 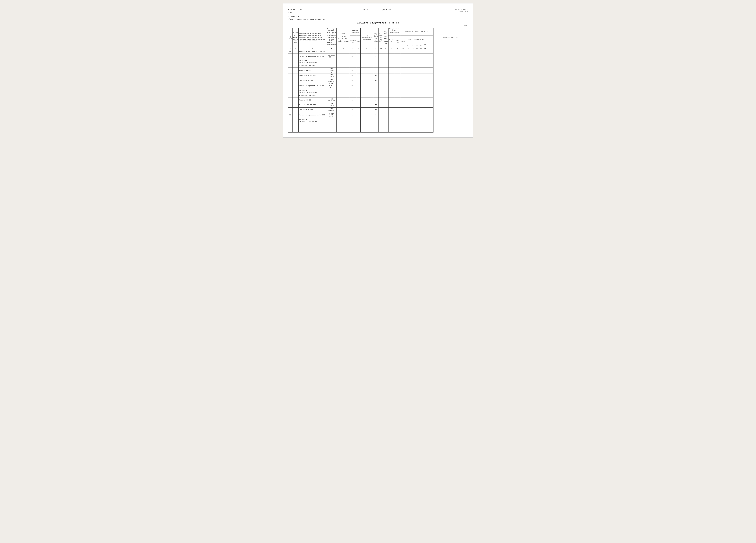 I want to click on col-num-9: 9, so click(x=376, y=49).